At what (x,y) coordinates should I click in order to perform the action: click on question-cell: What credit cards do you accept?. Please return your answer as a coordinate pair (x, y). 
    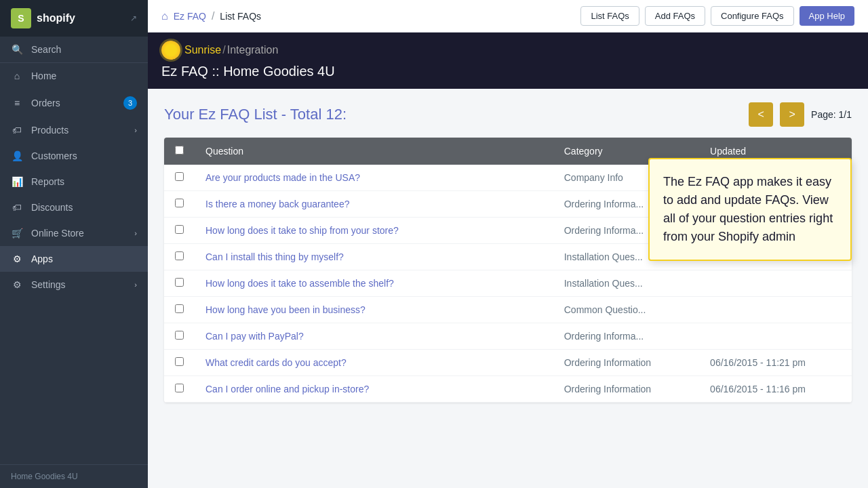
    Looking at the image, I should click on (374, 363).